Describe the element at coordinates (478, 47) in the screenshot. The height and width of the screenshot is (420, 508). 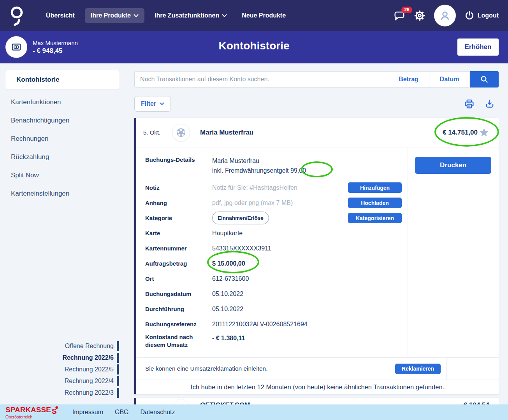
I see `raise-limit-button: Erhöhen` at that location.